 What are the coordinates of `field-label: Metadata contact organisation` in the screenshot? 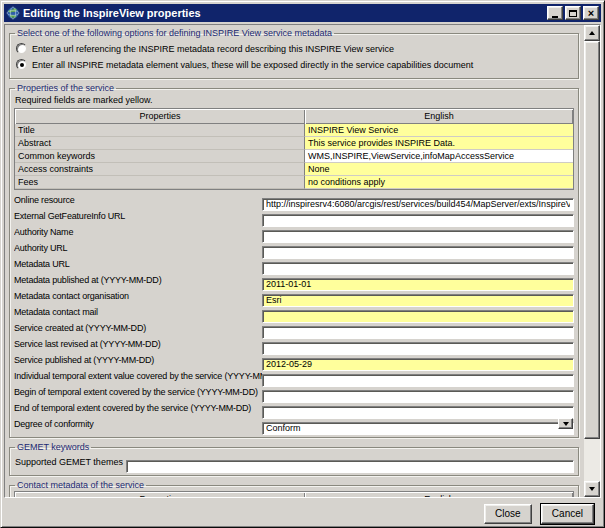 It's located at (138, 296).